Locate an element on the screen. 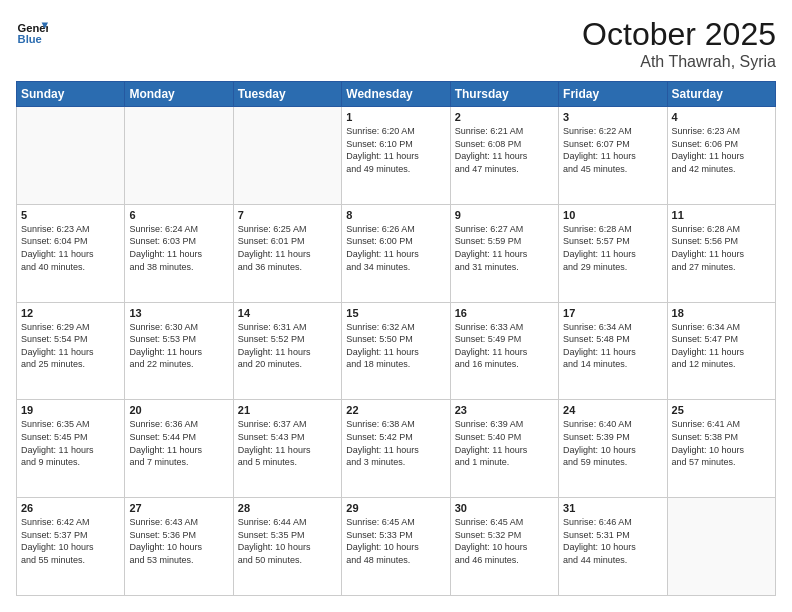 This screenshot has height=612, width=792. day-number: 16 is located at coordinates (504, 313).